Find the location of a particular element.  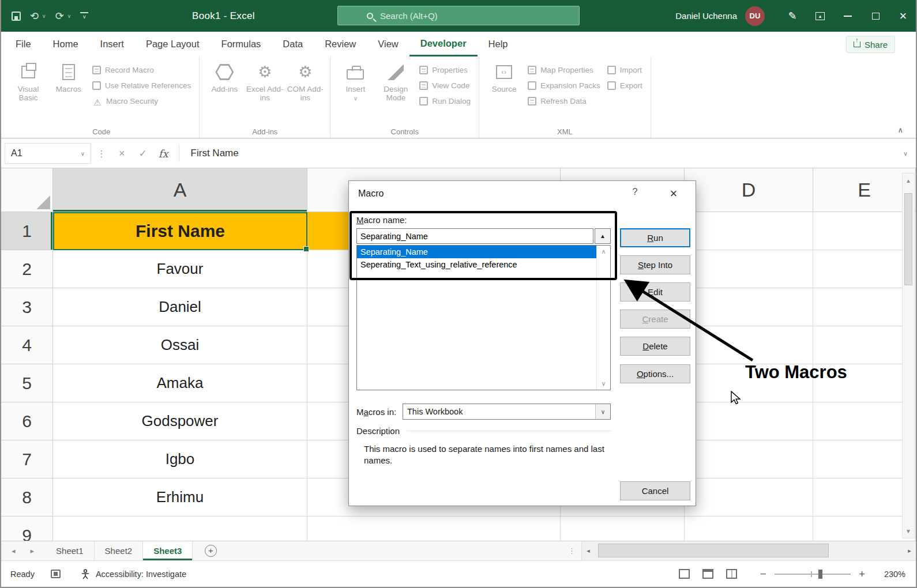

scroll-up-icon: ▲ is located at coordinates (908, 180).